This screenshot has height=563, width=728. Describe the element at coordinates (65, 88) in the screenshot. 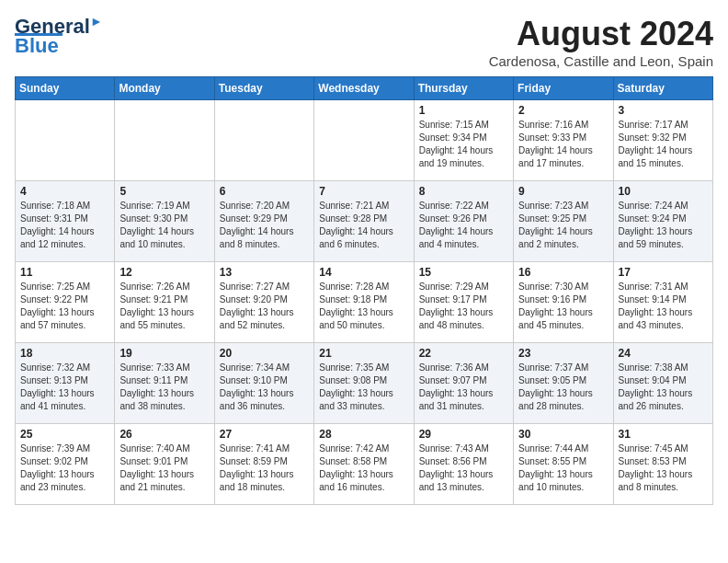

I see `col-sunday: Sunday` at that location.